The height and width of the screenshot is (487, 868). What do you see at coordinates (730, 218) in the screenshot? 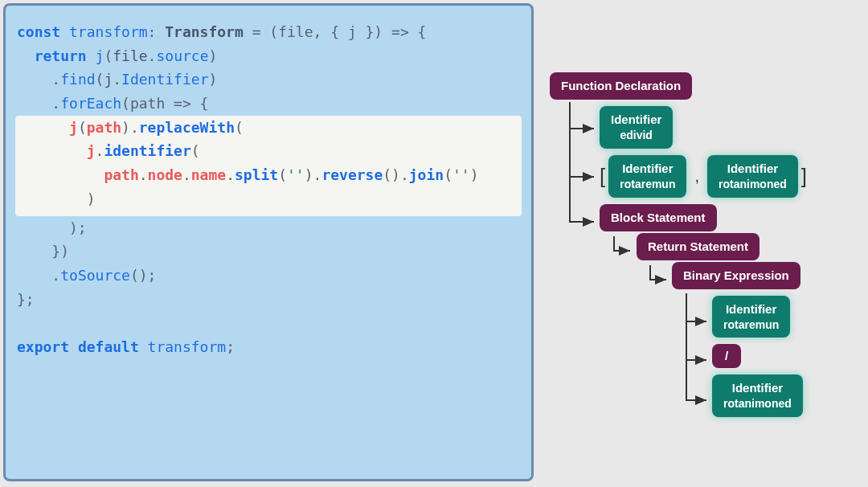
I see `tree-row-block: Block Statement` at bounding box center [730, 218].